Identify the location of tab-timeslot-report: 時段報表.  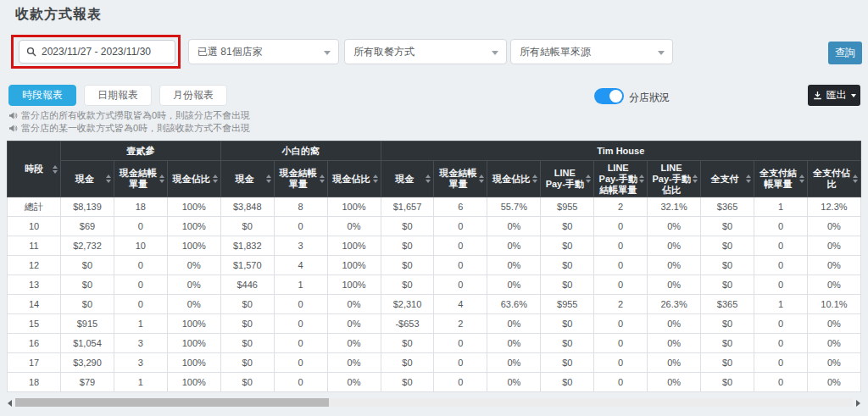
(42, 95).